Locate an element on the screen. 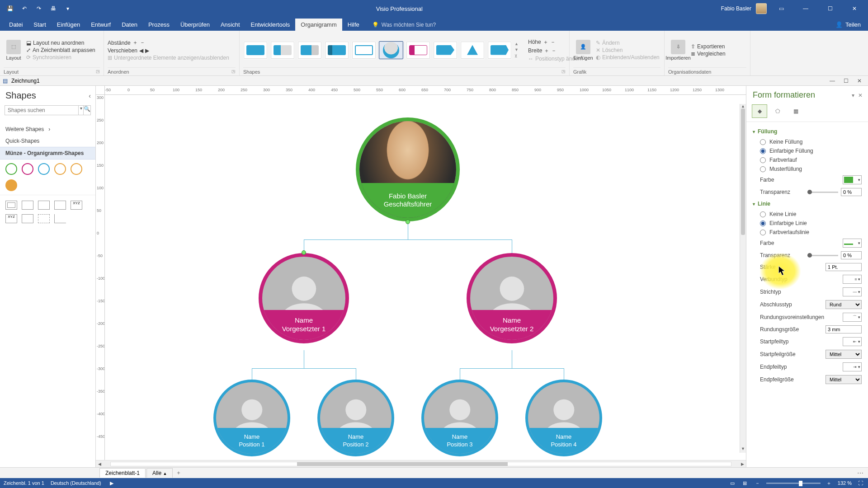  zoom-slider is located at coordinates (793, 483).